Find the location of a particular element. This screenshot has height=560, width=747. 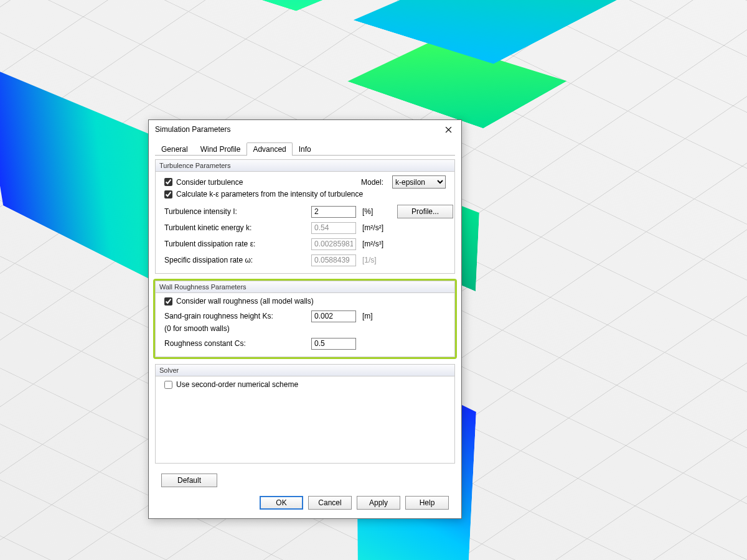

group-turbulence-header: Turbulence Parameters is located at coordinates (305, 166).